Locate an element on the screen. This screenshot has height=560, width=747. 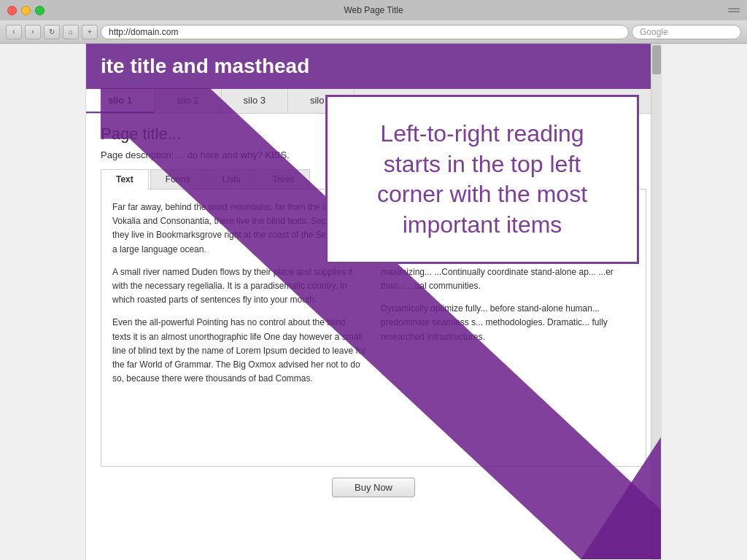
close-button is located at coordinates (12, 10).